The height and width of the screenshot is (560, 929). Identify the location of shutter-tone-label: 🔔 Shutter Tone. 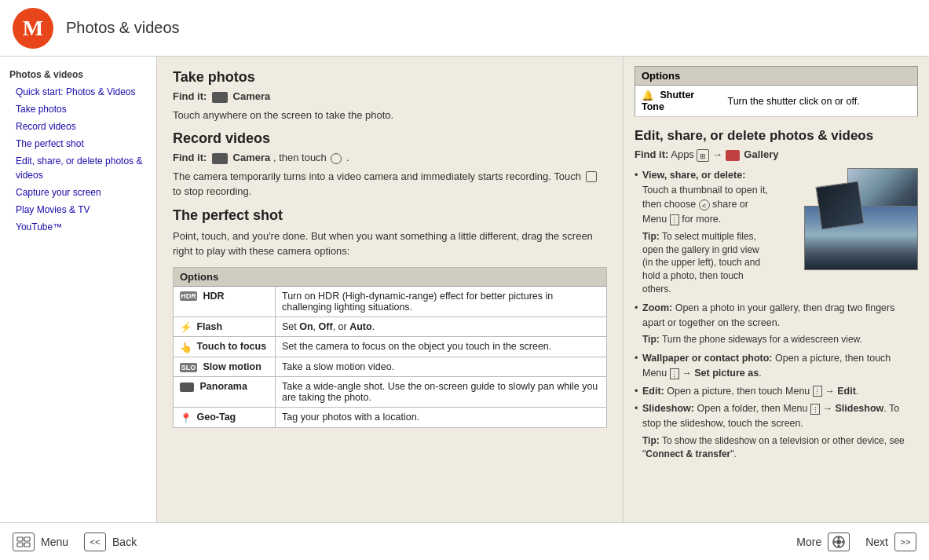
(678, 101).